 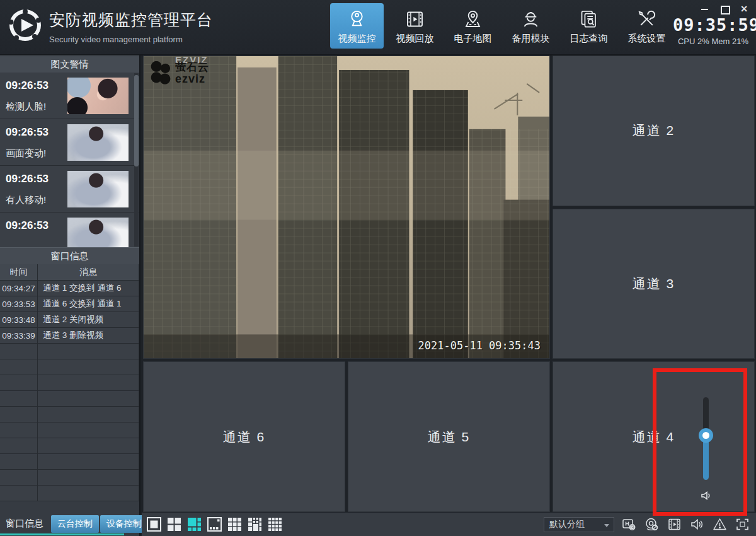 What do you see at coordinates (588, 19) in the screenshot?
I see `log-search-icon` at bounding box center [588, 19].